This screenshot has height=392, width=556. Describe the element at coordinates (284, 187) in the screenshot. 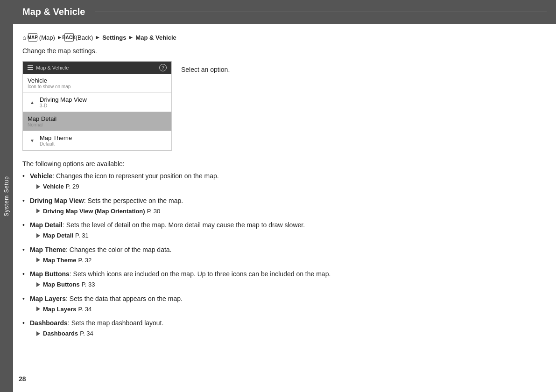

I see `sub-ref: Vehicle P. 29` at that location.